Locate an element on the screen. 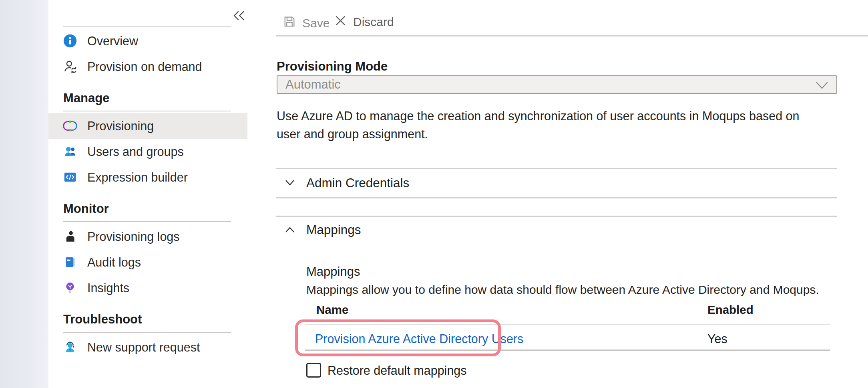 Image resolution: width=868 pixels, height=388 pixels. restore-default-mappings-checkbox is located at coordinates (314, 370).